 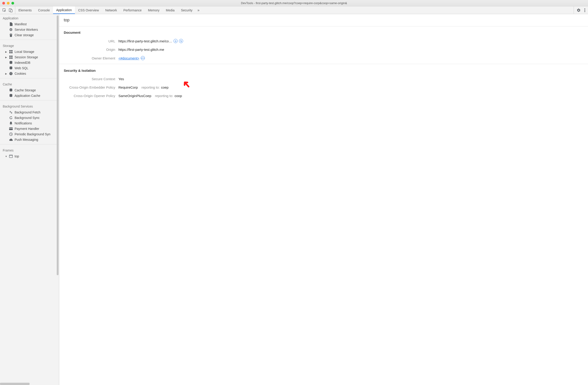 I want to click on window-minimize-button, so click(x=8, y=3).